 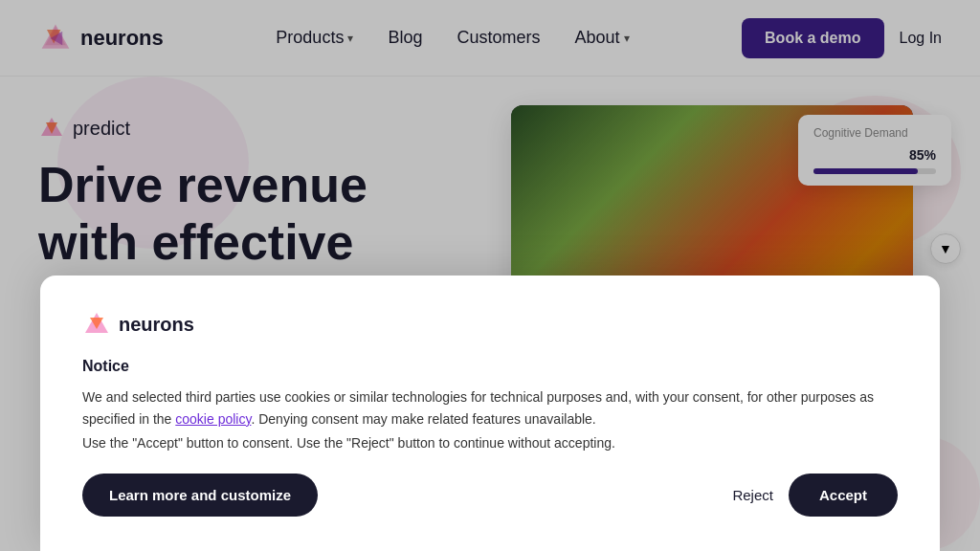 I want to click on cookie-policy-link: cookie policy, so click(x=212, y=419).